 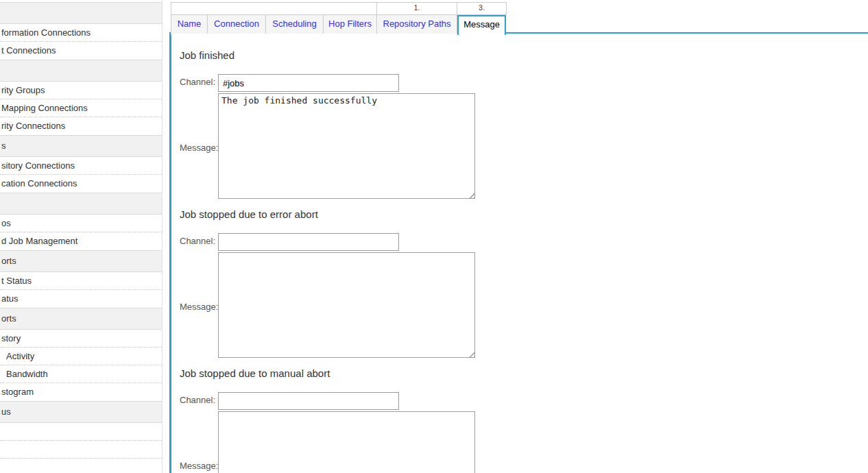 What do you see at coordinates (81, 374) in the screenshot?
I see `sidebar-item-label: Bandwidth` at bounding box center [81, 374].